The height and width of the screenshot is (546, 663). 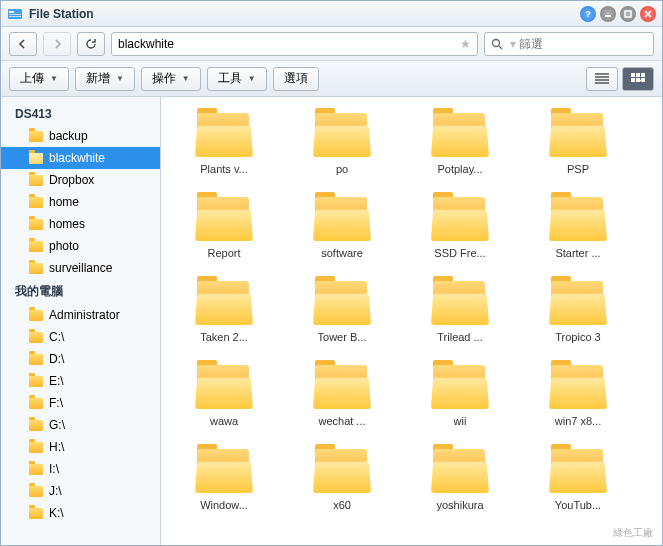 I want to click on list-view-button, so click(x=602, y=79).